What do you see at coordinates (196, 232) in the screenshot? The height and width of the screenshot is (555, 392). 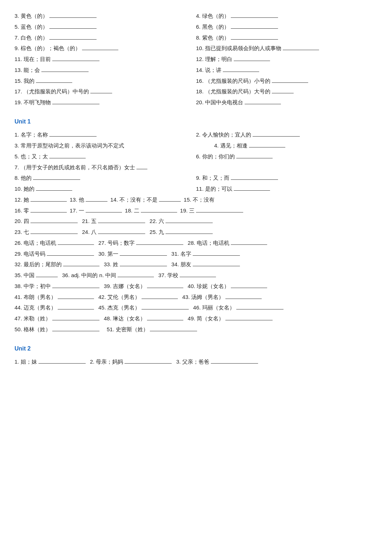 I see `u1-row-23-25: 23. 七 24. 八 25. 九` at bounding box center [196, 232].